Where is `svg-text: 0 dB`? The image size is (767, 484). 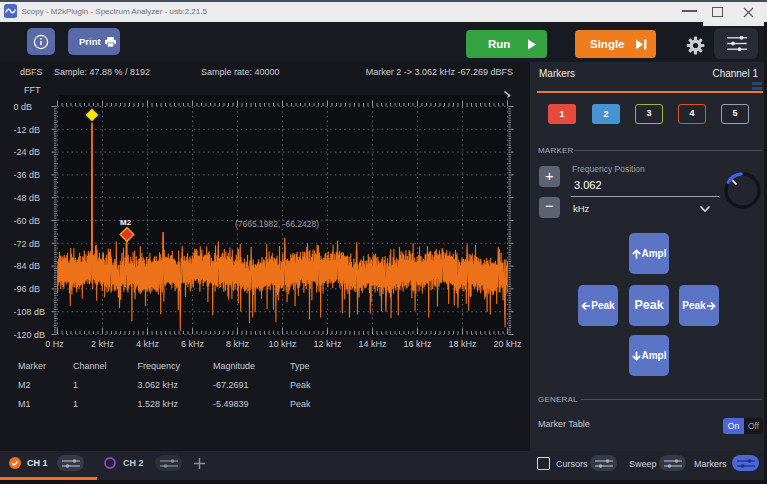 svg-text: 0 dB is located at coordinates (24, 107).